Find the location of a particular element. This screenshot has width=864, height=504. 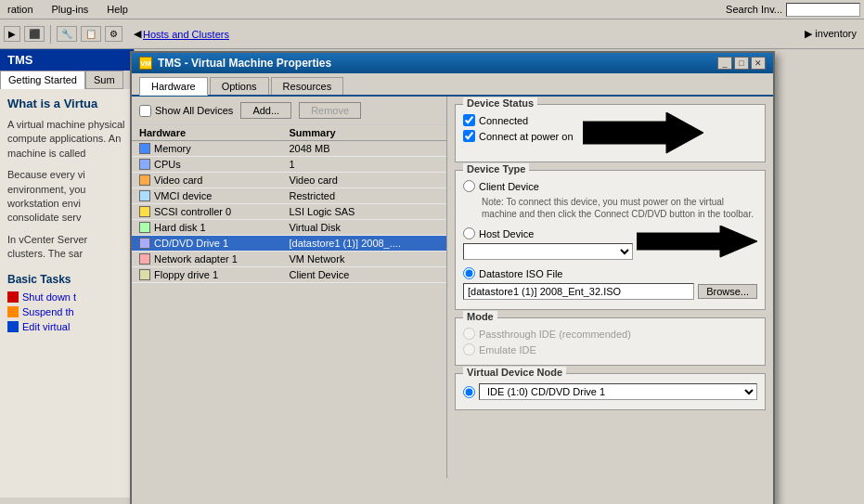

datastore-iso-radio is located at coordinates (470, 273).